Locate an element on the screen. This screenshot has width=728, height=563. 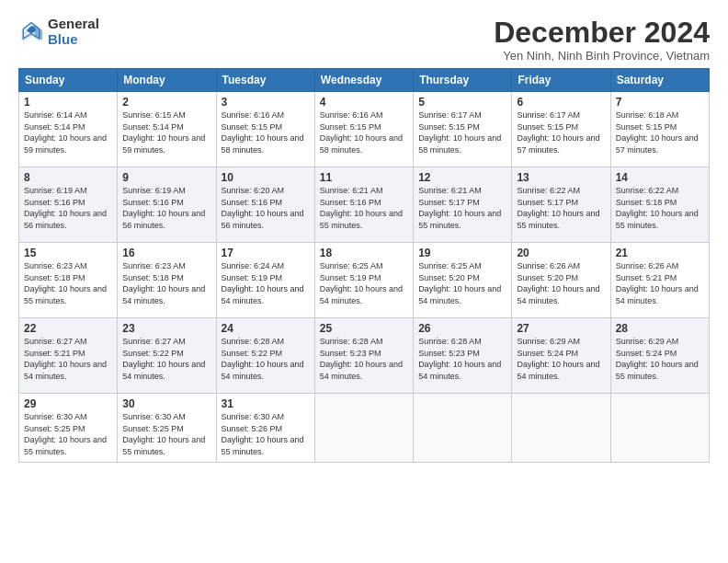
day-info: Sunrise: 6:30 AM Sunset: 5:26 PM Dayligh… is located at coordinates (266, 434).